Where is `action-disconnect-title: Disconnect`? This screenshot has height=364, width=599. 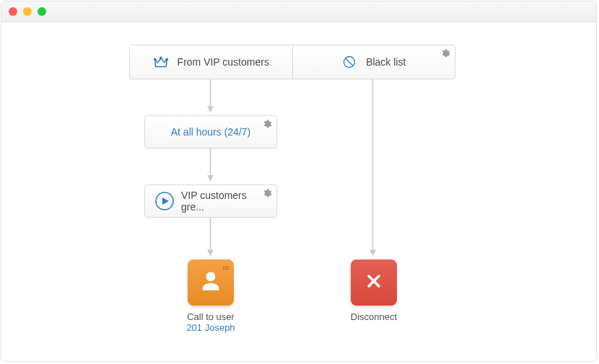 action-disconnect-title: Disconnect is located at coordinates (374, 317).